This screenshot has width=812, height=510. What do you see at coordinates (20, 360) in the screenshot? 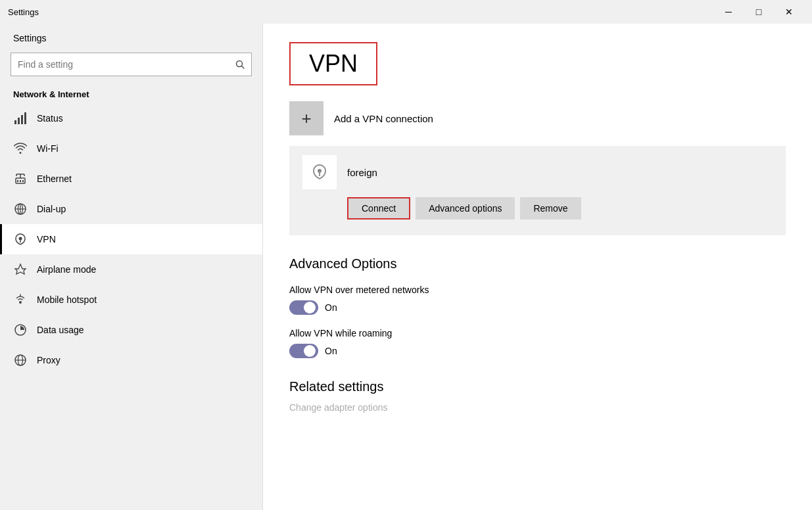
I see `proxy-icon` at bounding box center [20, 360].